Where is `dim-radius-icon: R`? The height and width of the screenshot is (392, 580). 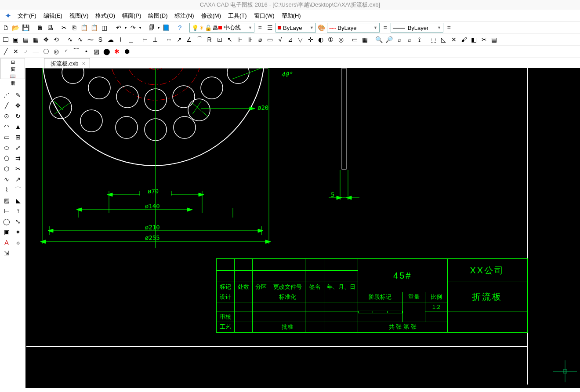
dim-radius-icon: R is located at coordinates (209, 40).